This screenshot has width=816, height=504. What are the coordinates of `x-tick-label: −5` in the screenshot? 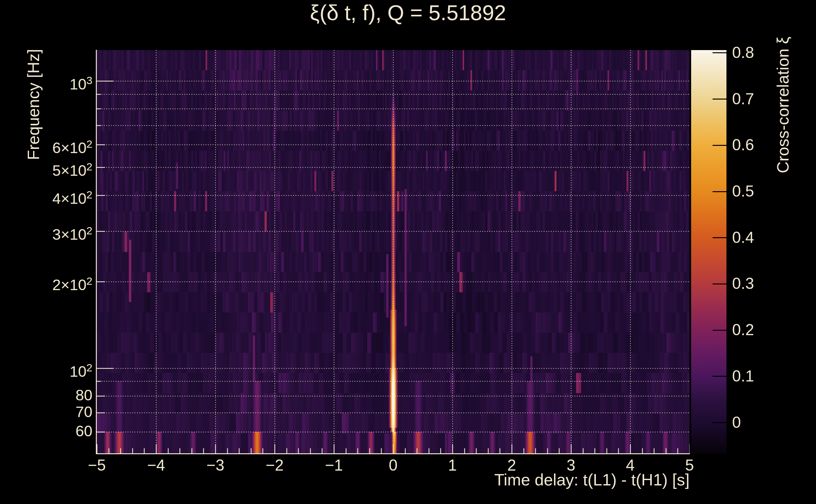 It's located at (97, 465).